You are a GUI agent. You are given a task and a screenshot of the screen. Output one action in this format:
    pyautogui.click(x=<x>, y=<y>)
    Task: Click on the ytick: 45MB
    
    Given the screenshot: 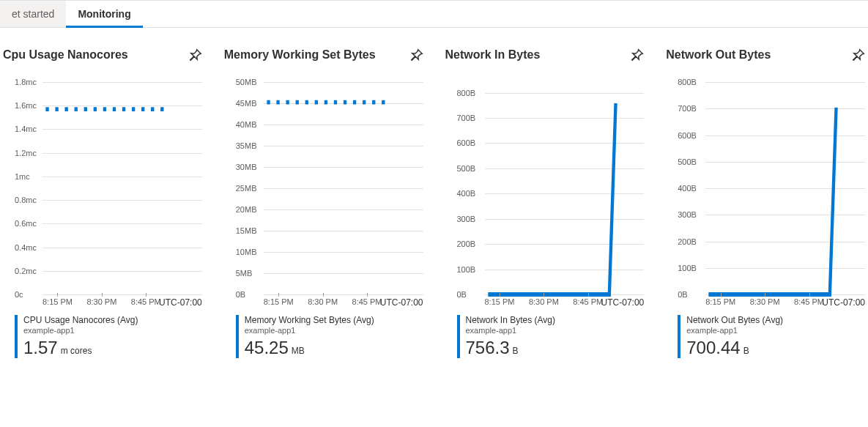 What is the action you would take?
    pyautogui.click(x=246, y=103)
    